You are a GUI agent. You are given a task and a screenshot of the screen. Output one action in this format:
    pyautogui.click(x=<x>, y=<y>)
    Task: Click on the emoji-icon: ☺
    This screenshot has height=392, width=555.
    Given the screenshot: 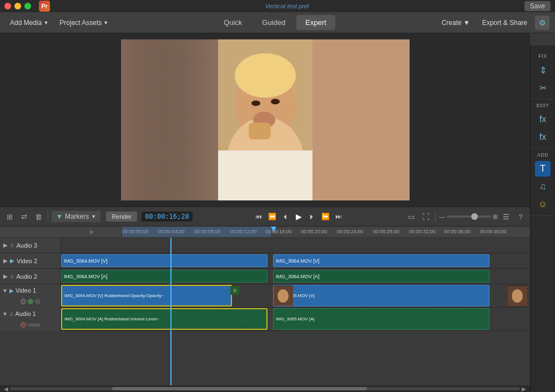 What is the action you would take?
    pyautogui.click(x=543, y=204)
    